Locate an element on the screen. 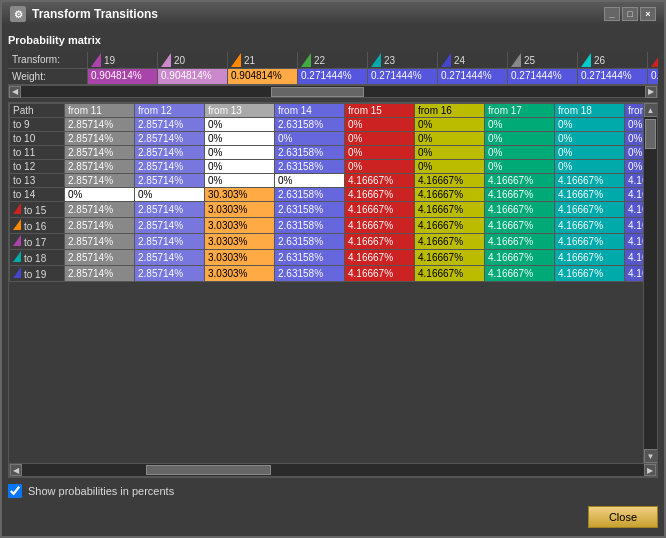 This screenshot has width=666, height=538. path-cell-to-11: to 11 is located at coordinates (38, 153).